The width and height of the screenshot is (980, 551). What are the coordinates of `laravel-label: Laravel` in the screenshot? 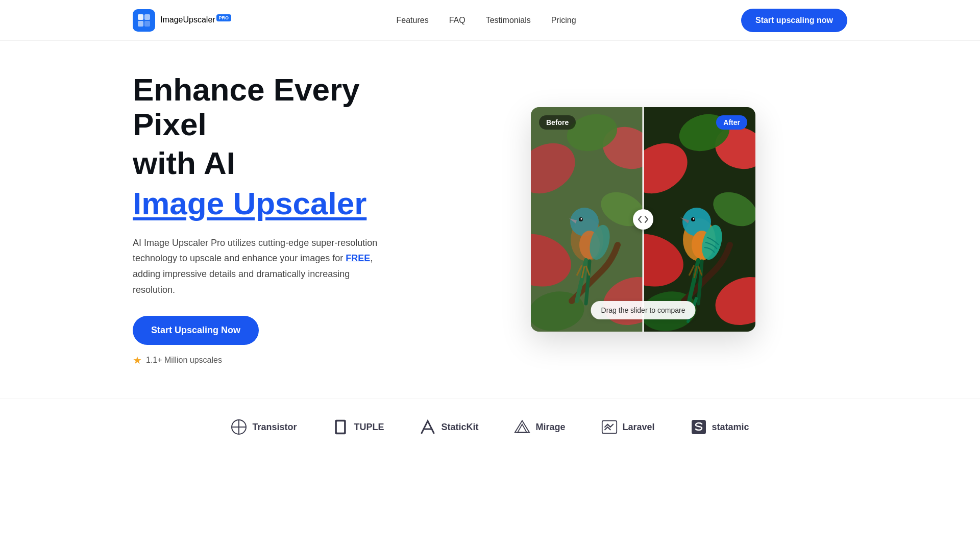 It's located at (639, 428).